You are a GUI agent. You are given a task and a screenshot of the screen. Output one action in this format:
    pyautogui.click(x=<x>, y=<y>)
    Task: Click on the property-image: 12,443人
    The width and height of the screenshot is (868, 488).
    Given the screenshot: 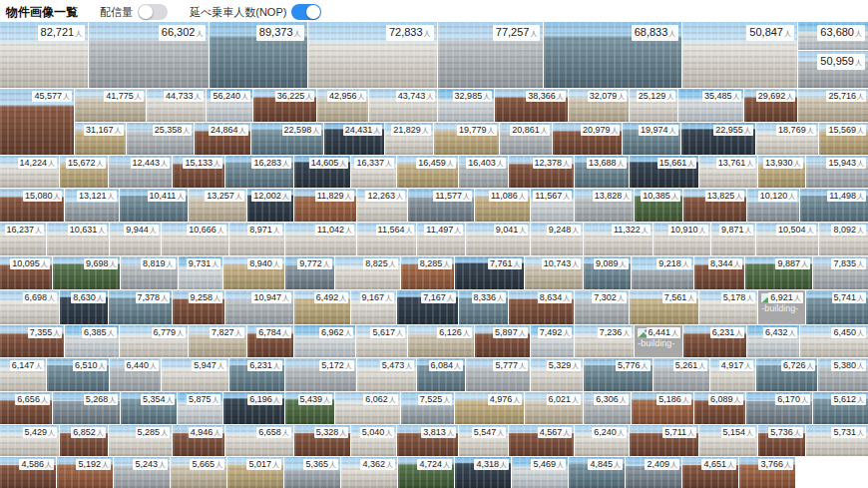 What is the action you would take?
    pyautogui.click(x=141, y=172)
    